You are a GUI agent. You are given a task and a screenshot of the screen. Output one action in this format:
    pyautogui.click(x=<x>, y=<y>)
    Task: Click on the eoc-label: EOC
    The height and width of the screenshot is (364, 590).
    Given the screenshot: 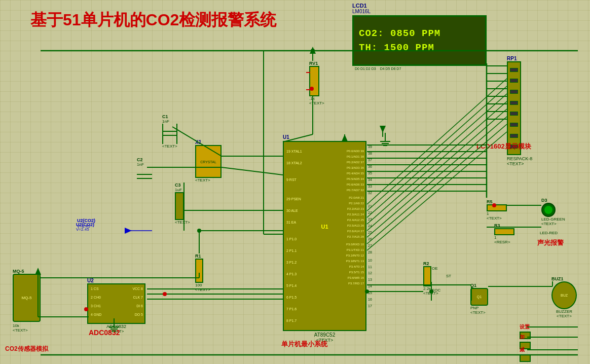 What is the action you would take?
    pyautogui.click(x=436, y=290)
    